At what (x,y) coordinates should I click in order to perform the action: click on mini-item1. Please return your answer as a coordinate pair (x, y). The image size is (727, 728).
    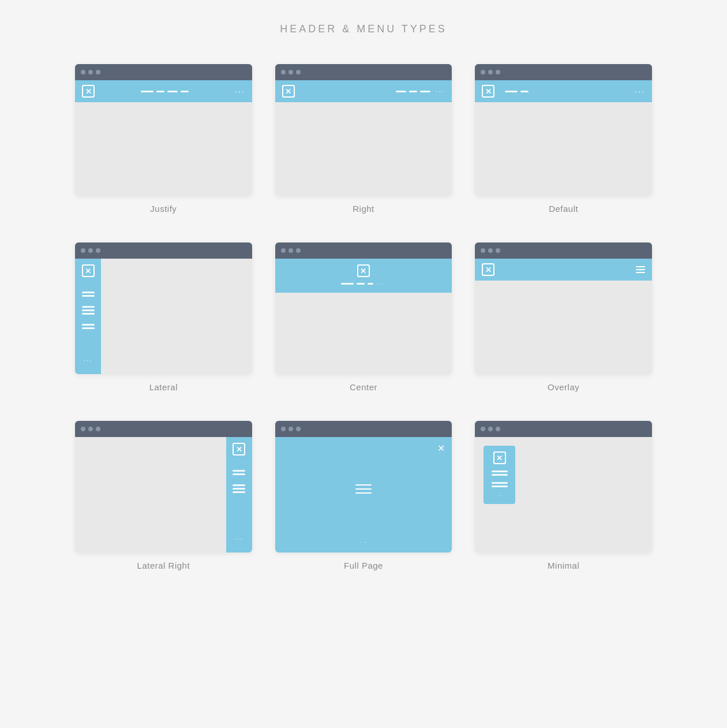
    Looking at the image, I should click on (500, 473).